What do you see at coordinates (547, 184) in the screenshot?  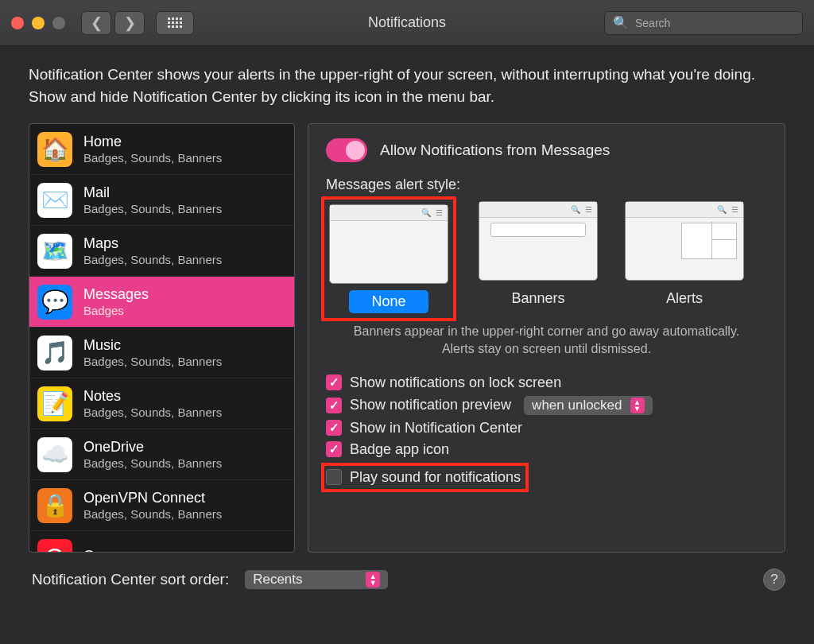 I see `alert-style-label: Messages alert style:` at bounding box center [547, 184].